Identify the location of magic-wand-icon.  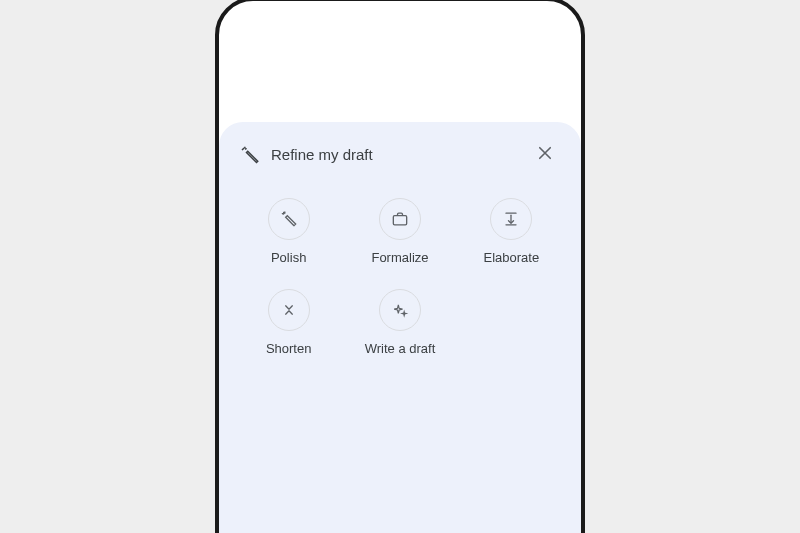
(289, 219).